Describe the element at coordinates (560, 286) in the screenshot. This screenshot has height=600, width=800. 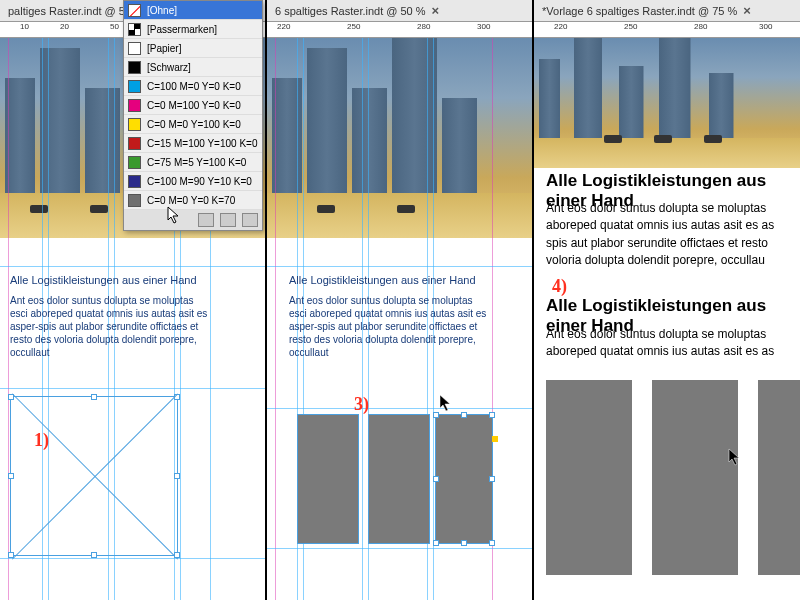
I see `step-label-4: 4)` at that location.